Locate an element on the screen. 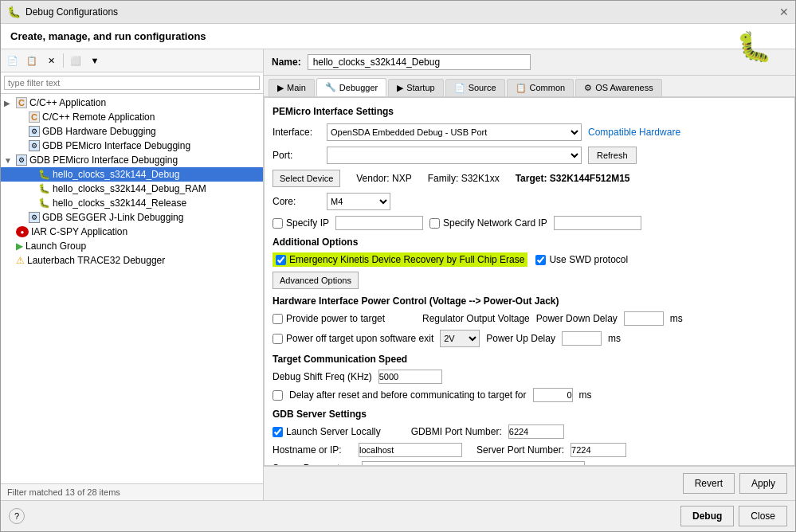 This screenshot has height=532, width=796. cfg-icon: ⚙ is located at coordinates (34, 131).